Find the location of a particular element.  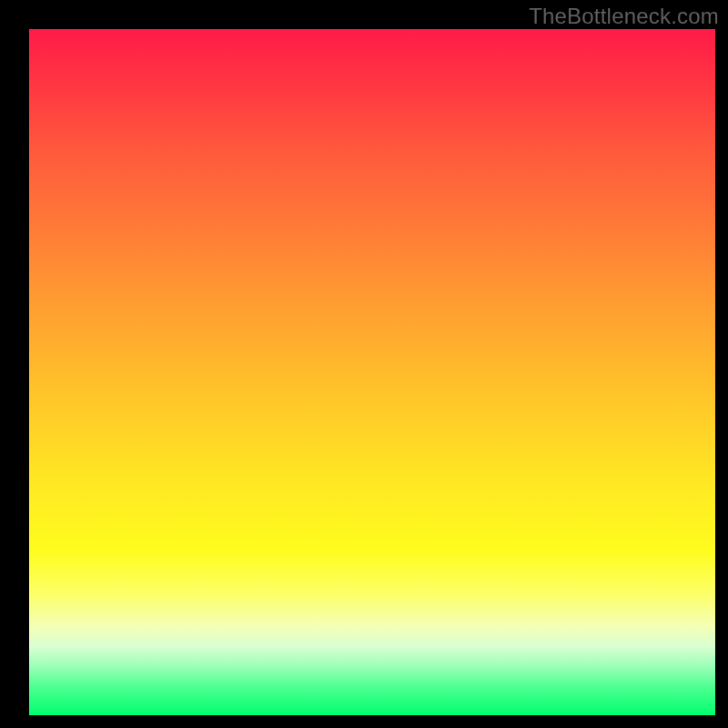

watermark-text: TheBottleneck.com is located at coordinates (624, 16).